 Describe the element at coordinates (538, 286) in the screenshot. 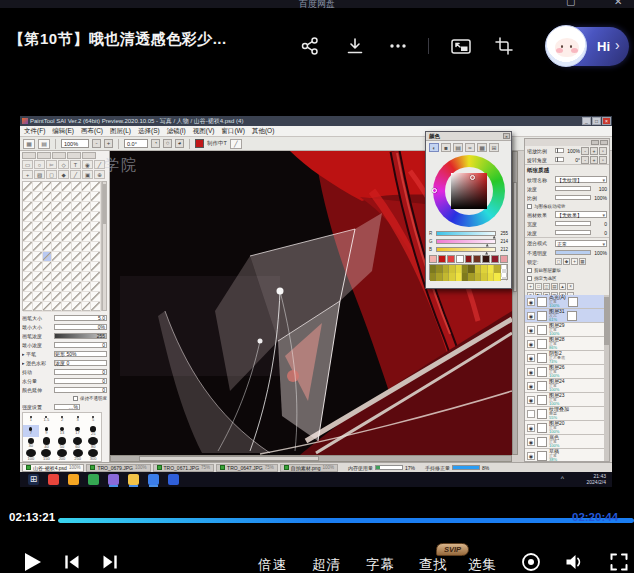

I see `layer-toolbar-icon: □` at that location.